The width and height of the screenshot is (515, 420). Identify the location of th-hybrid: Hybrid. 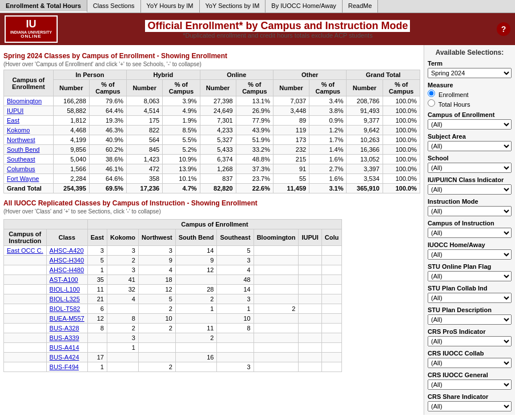
(163, 75).